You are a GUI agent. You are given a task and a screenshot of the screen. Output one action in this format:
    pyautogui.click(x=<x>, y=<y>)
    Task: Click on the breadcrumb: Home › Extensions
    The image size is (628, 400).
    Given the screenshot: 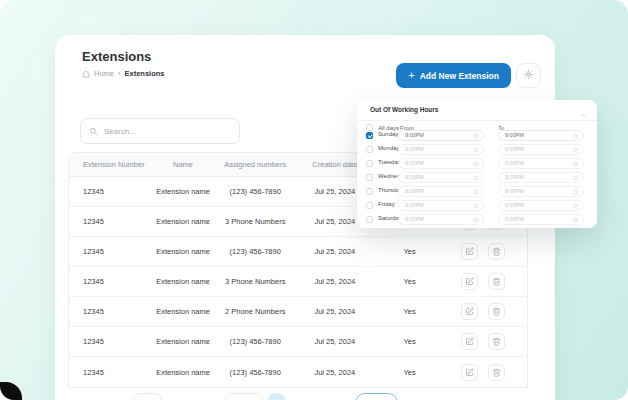 What is the action you would take?
    pyautogui.click(x=124, y=74)
    